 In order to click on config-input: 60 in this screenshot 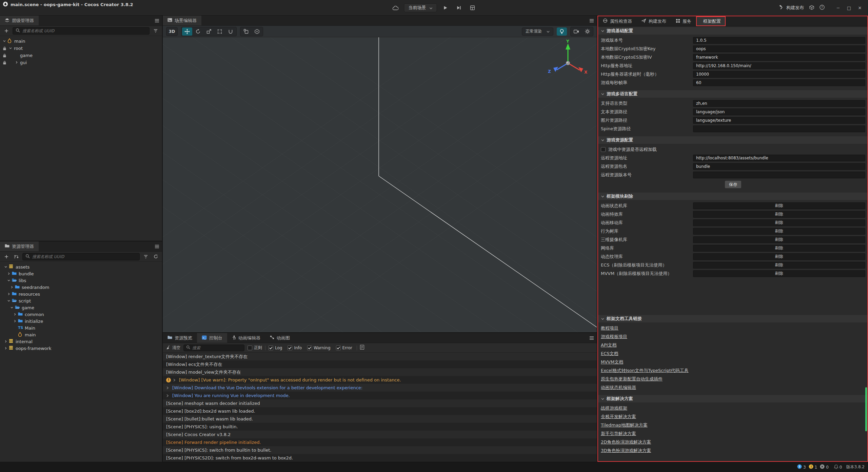, I will do `click(779, 83)`.